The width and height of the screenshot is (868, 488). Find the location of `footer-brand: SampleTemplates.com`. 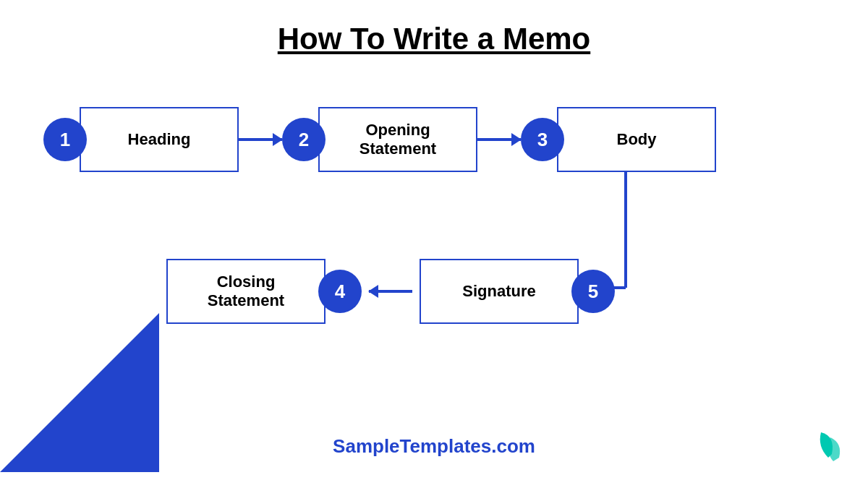

footer-brand: SampleTemplates.com is located at coordinates (434, 447).